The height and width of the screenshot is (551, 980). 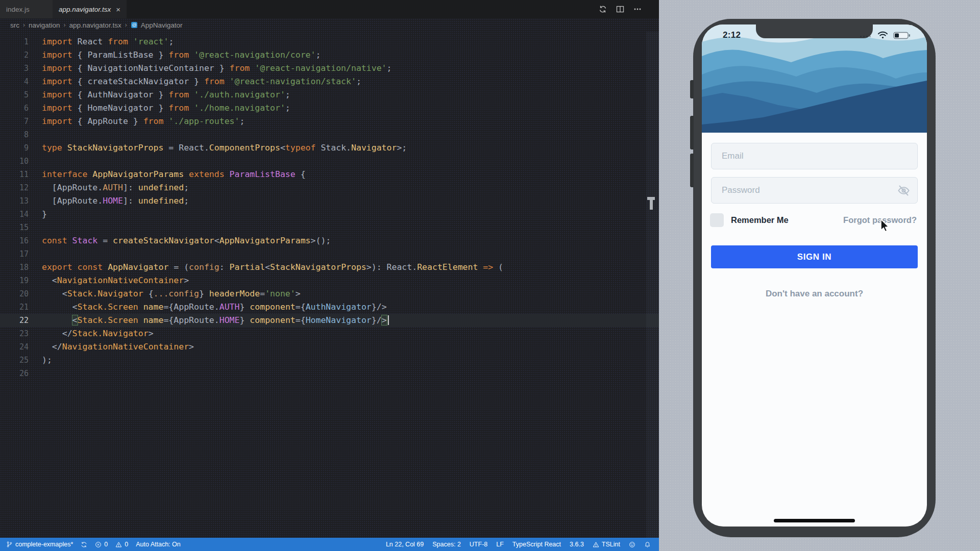 I want to click on code-line-20: 20 <Stack.Navigator {...config} headerMo…, so click(x=330, y=294).